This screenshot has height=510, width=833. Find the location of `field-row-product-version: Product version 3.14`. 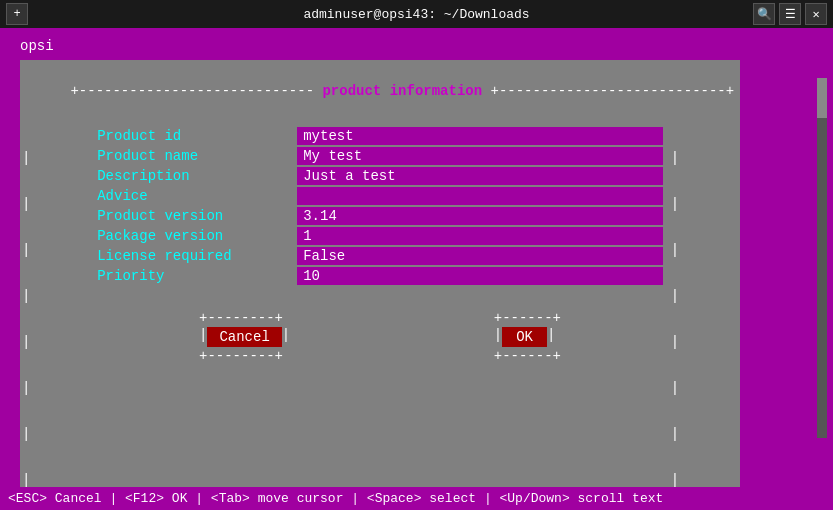

field-row-product-version: Product version 3.14 is located at coordinates (380, 216).